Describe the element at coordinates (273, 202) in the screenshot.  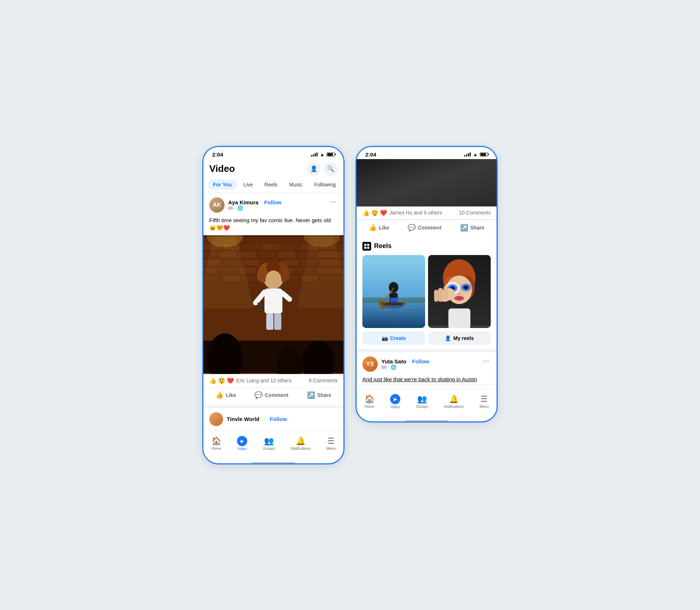
I see `follow-link-1: Follow` at that location.